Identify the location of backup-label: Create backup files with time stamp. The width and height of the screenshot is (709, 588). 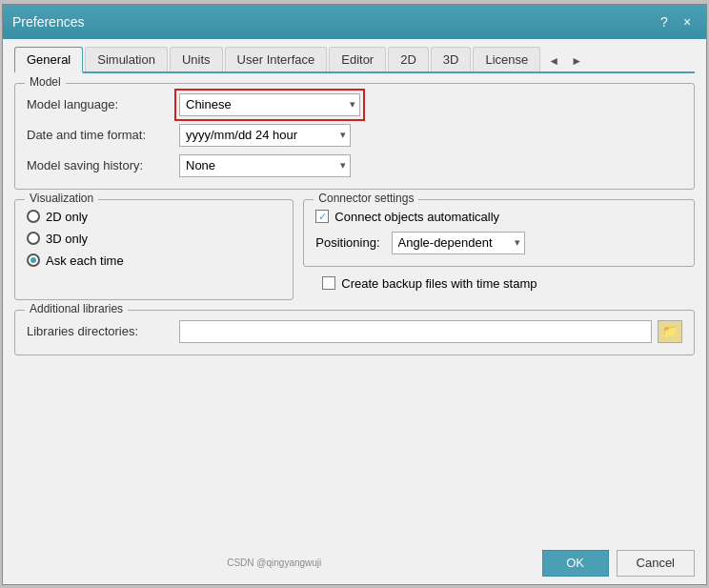
(438, 284).